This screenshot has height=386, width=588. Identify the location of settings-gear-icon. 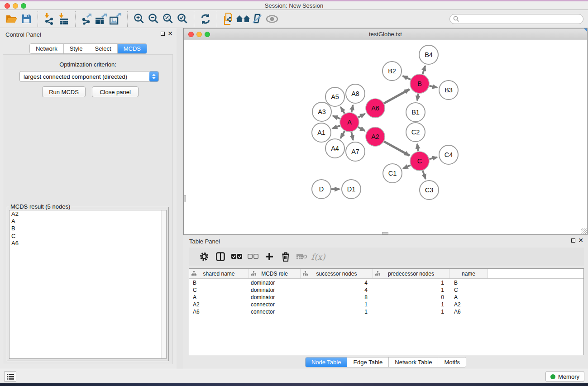
(204, 257).